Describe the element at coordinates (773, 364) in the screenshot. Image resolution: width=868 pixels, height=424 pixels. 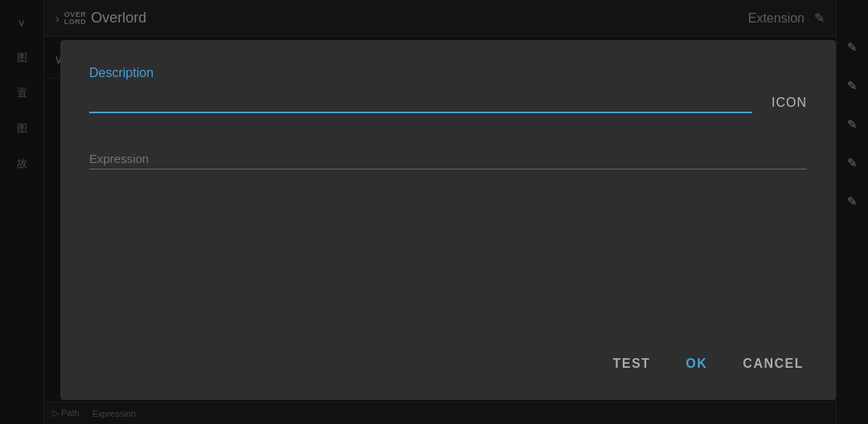
I see `cancel-button: CANCEL` at that location.